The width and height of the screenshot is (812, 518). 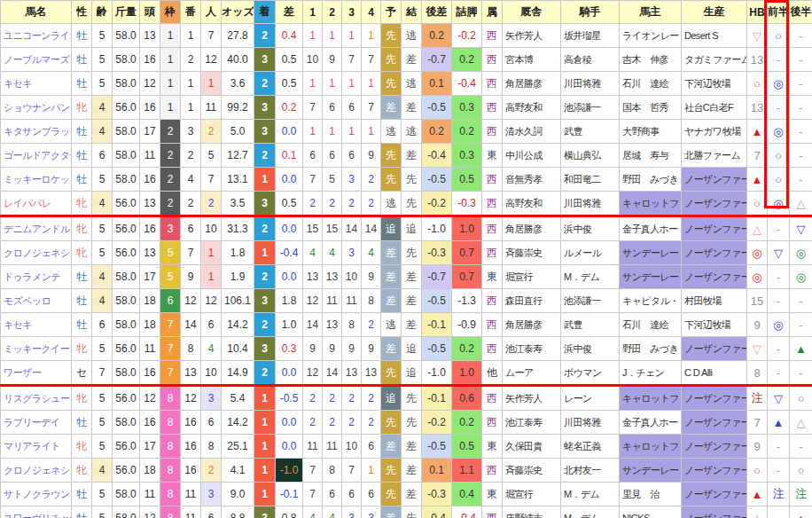 What do you see at coordinates (778, 373) in the screenshot?
I see `cell-zenhan: -` at bounding box center [778, 373].